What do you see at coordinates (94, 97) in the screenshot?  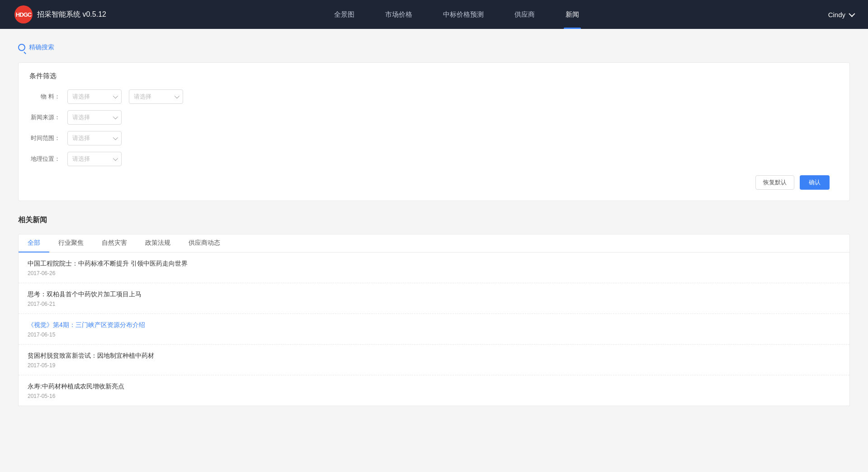 I see `filter-select-material: 请选择` at bounding box center [94, 97].